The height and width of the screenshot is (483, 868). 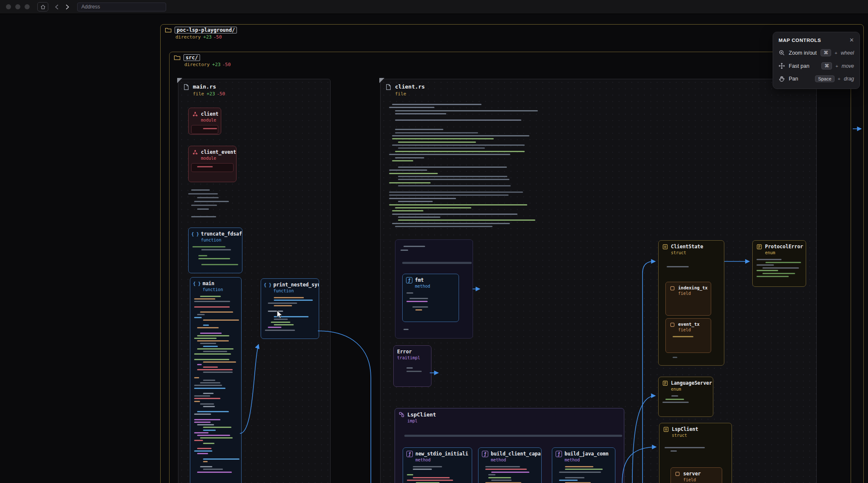 What do you see at coordinates (412, 358) in the screenshot?
I see `node-kind: traitimpl` at bounding box center [412, 358].